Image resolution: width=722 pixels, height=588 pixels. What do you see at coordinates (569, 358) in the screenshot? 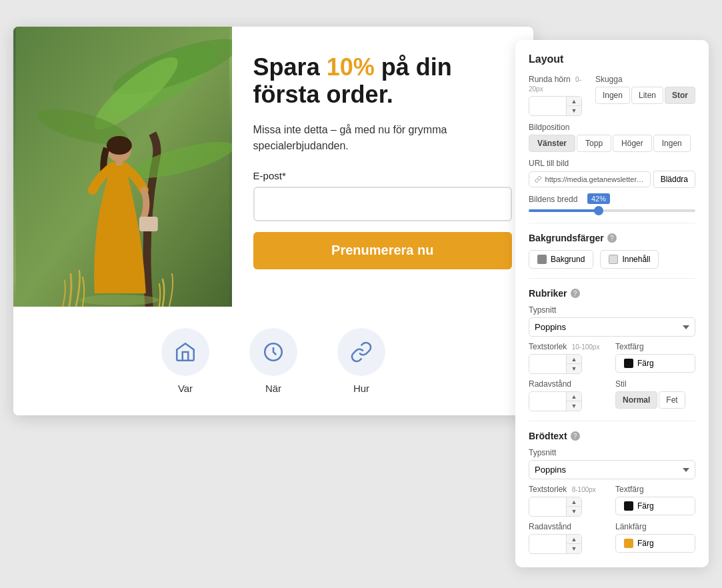
I see `rubriker-textstorlek-group: Textstorlek 10-100px 36 ▲ ▼` at bounding box center [569, 358].